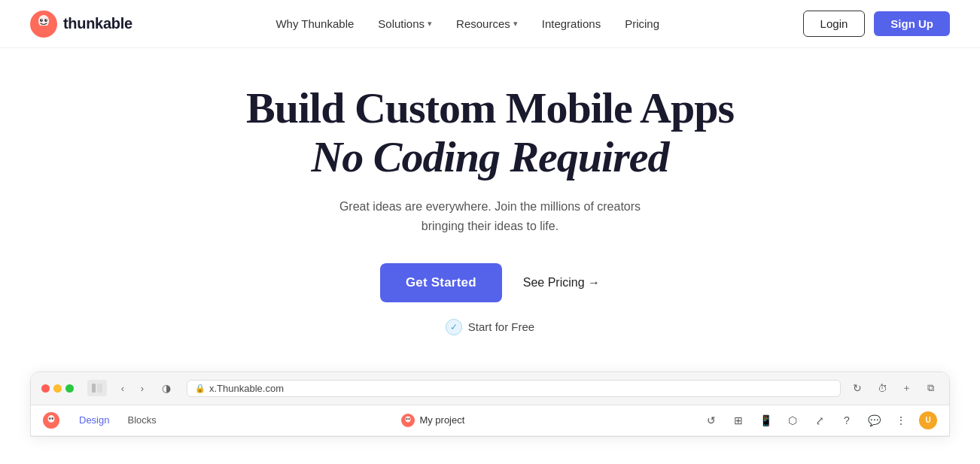 The image size is (980, 464). What do you see at coordinates (847, 420) in the screenshot?
I see `help-icon: ?` at bounding box center [847, 420].